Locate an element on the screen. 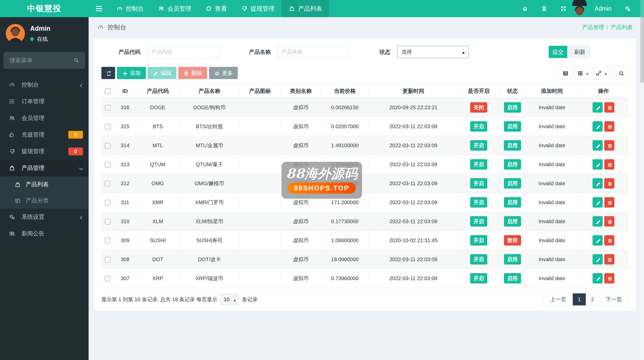 This screenshot has height=360, width=644. cell-product-name: QTUM/量子 is located at coordinates (209, 164).